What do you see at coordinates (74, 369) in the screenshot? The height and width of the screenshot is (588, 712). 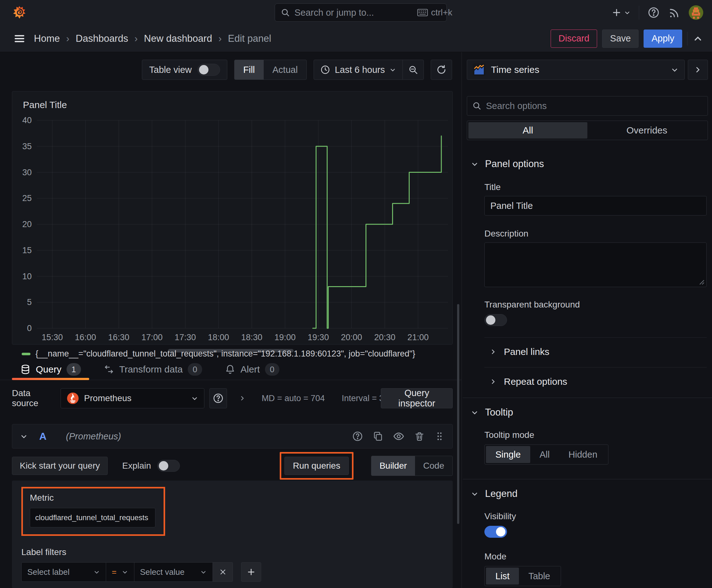 I see `query-count-badge: 1` at bounding box center [74, 369].